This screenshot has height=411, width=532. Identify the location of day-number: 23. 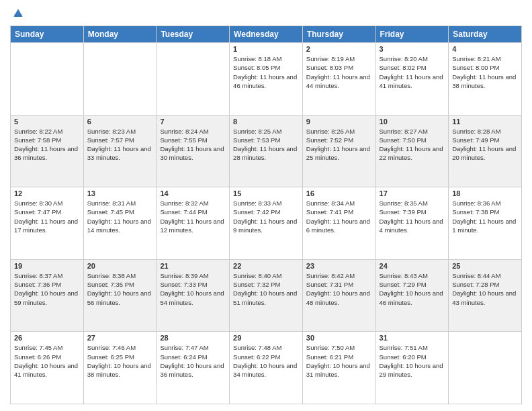
(339, 266).